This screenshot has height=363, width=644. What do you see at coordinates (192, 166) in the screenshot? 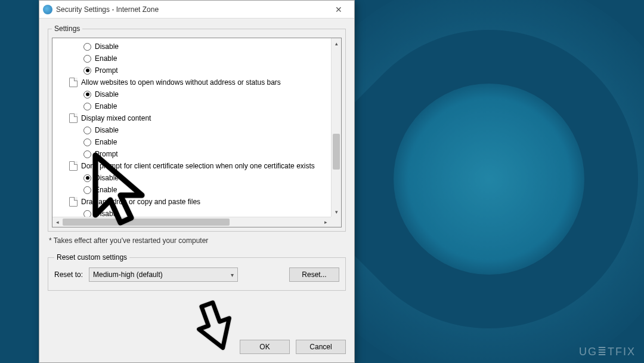
I see `tree-category: Don't prompt for client certificate sele…` at bounding box center [192, 166].